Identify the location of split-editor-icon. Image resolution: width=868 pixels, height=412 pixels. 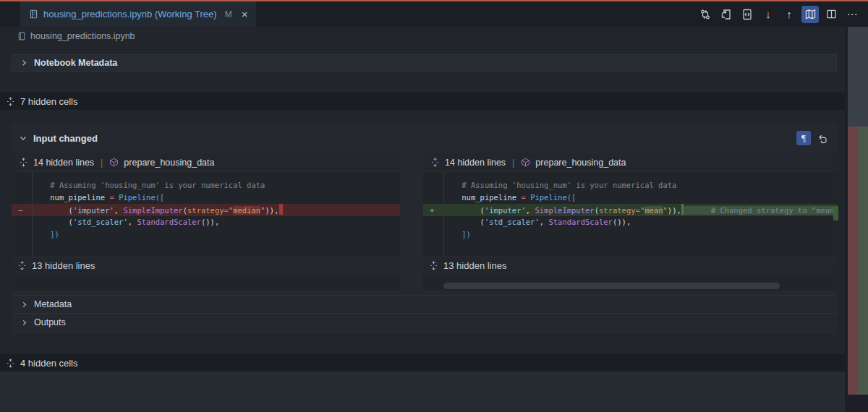
(831, 14).